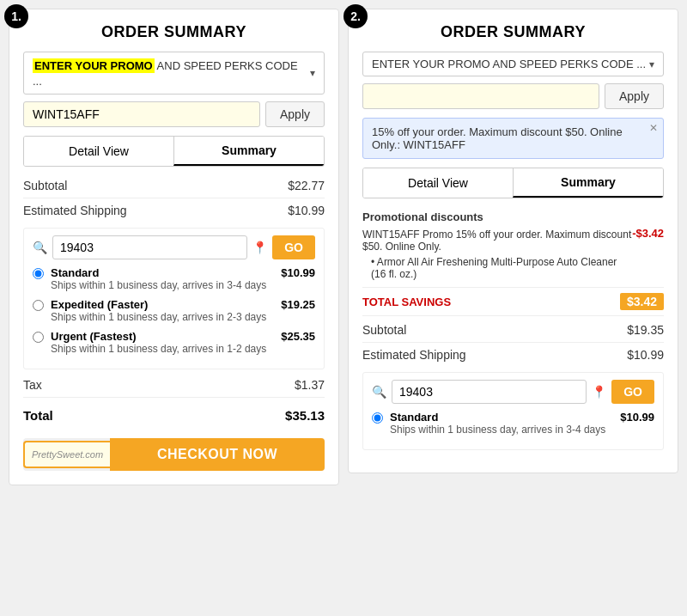 The height and width of the screenshot is (616, 687). Describe the element at coordinates (173, 388) in the screenshot. I see `tax-row-1: Tax $1.37` at that location.